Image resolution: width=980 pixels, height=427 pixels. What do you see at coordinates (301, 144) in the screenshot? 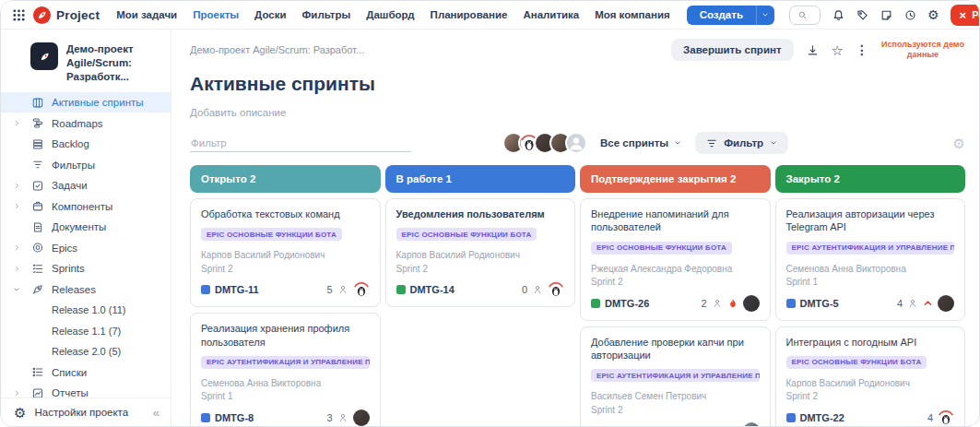
I see `board-filter-input` at bounding box center [301, 144].